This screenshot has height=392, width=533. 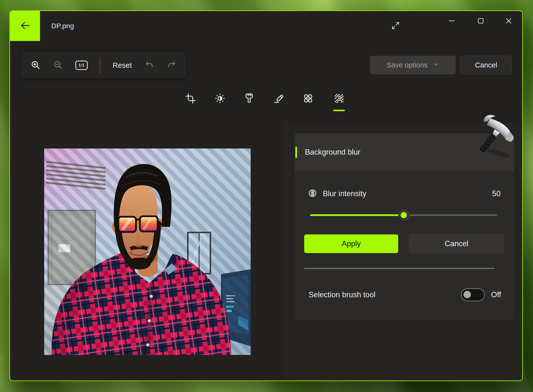 I want to click on redo-icon, so click(x=172, y=65).